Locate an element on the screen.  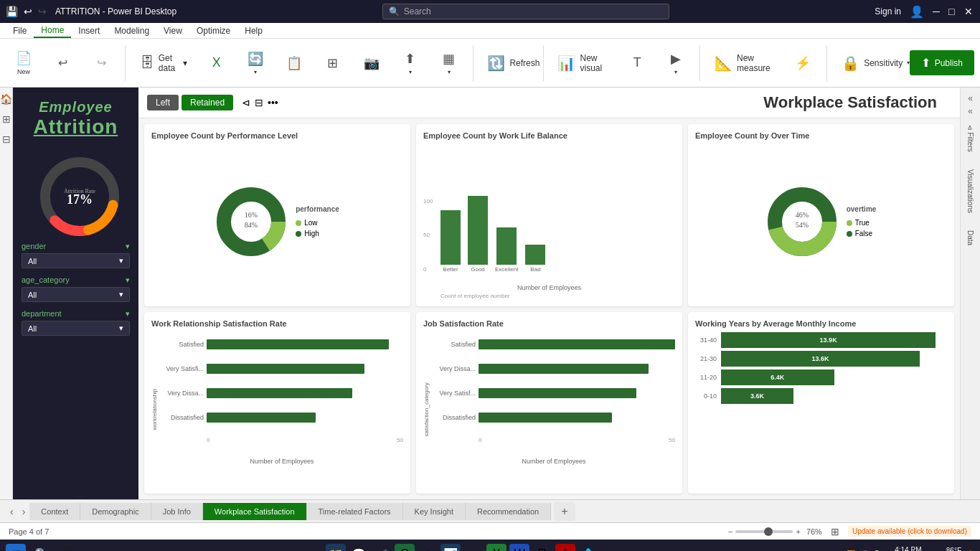
overtime-donut-svg: 46% 54% is located at coordinates (802, 222).